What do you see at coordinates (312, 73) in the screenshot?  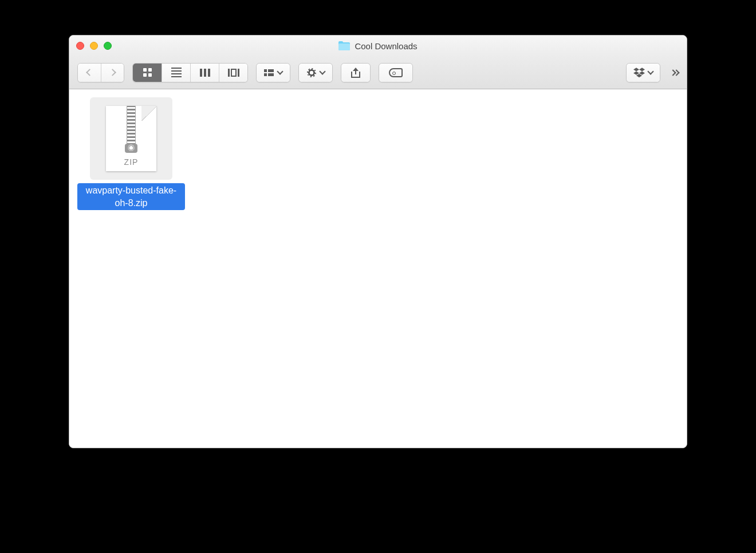 I see `gear-icon` at bounding box center [312, 73].